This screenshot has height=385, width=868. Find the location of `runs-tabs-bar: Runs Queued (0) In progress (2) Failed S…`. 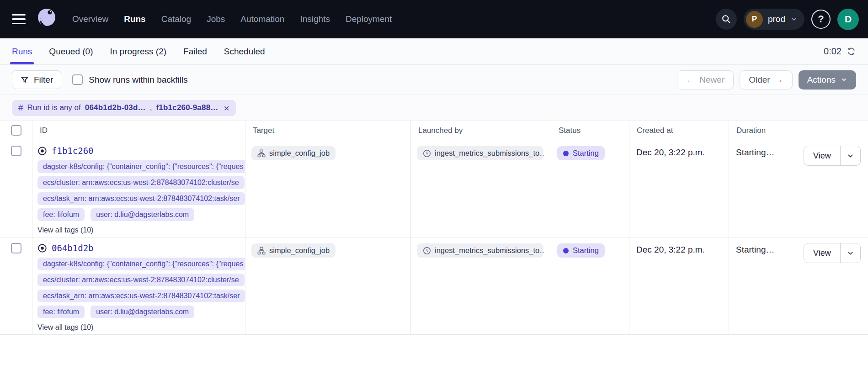

runs-tabs-bar: Runs Queued (0) In progress (2) Failed S… is located at coordinates (434, 52).